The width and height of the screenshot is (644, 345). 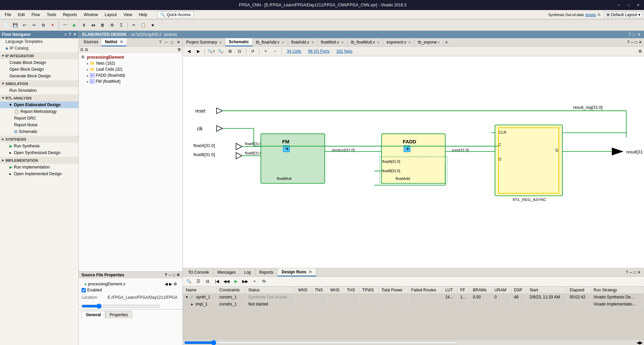 I want to click on dr-prev-button: ◀◀, so click(x=226, y=281).